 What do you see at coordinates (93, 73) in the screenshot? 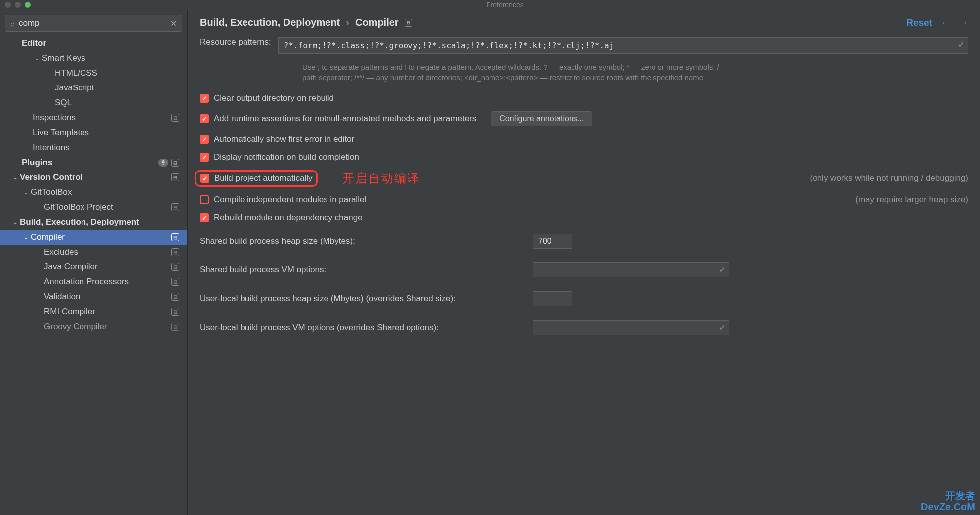
I see `tree-html-css: HTML/CSS` at bounding box center [93, 73].